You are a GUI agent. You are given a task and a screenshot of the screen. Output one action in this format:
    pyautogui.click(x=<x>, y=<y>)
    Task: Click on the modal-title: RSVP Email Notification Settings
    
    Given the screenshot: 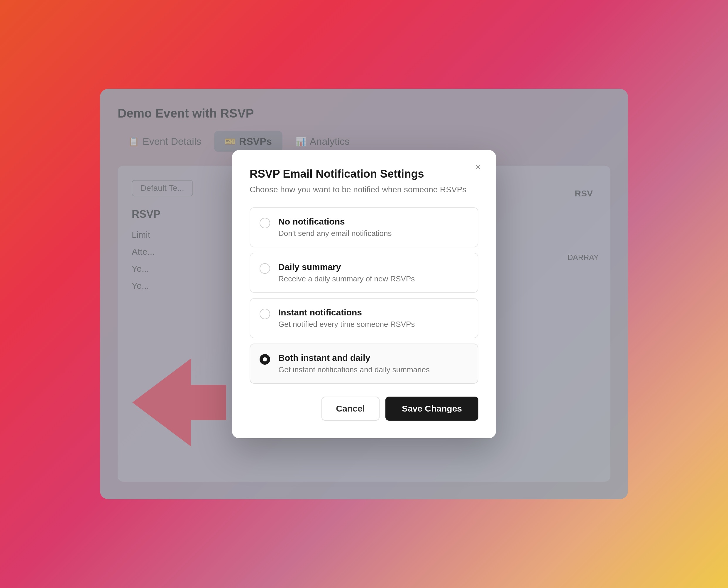 What is the action you would take?
    pyautogui.click(x=364, y=174)
    